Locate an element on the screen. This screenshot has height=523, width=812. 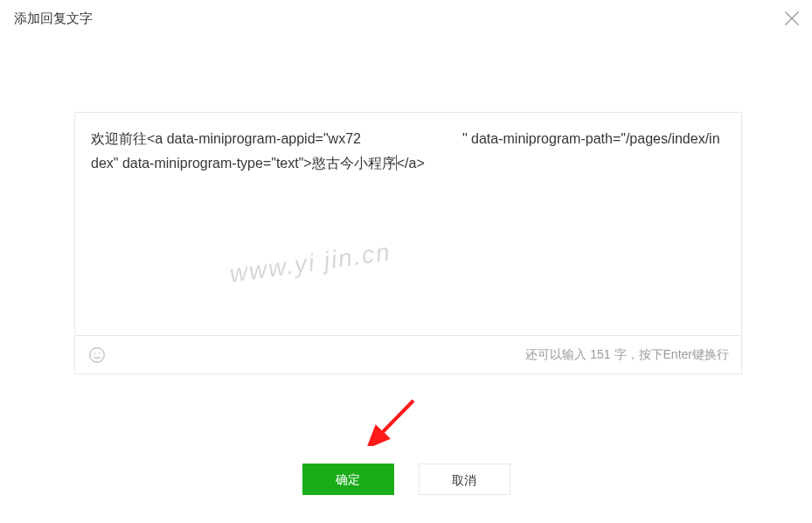
editor-text-prefix: 欢迎前往<a data-miniprogram-appid="wx72 is located at coordinates (226, 138).